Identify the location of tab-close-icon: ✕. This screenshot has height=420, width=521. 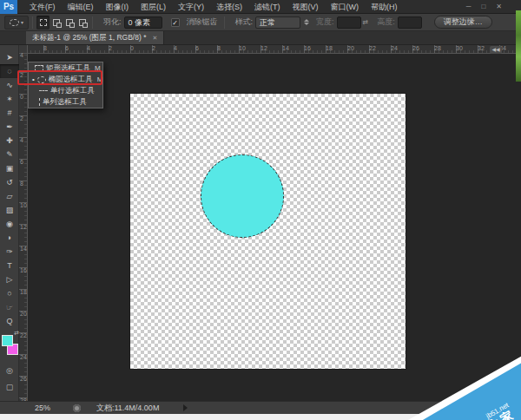
(155, 38).